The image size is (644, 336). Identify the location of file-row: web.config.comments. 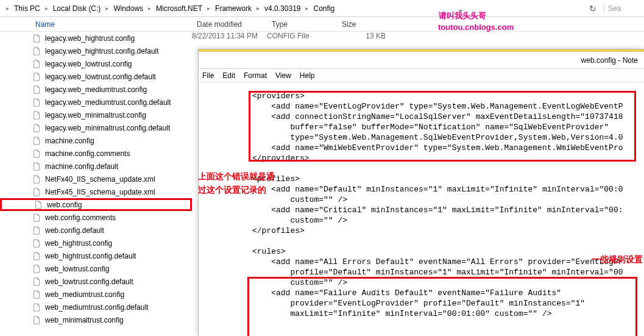
(96, 217).